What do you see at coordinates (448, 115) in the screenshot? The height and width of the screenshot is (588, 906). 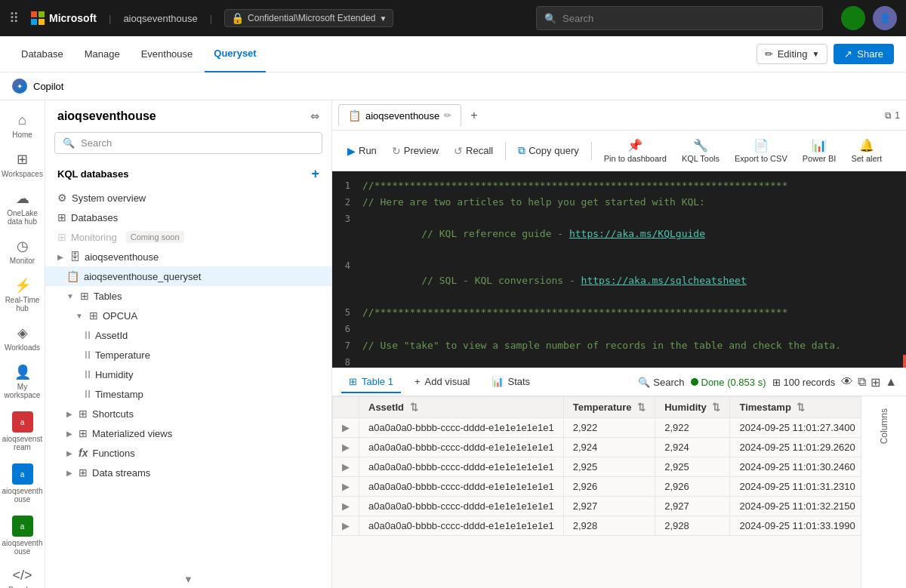 I see `edit-tab-icon: ✏` at bounding box center [448, 115].